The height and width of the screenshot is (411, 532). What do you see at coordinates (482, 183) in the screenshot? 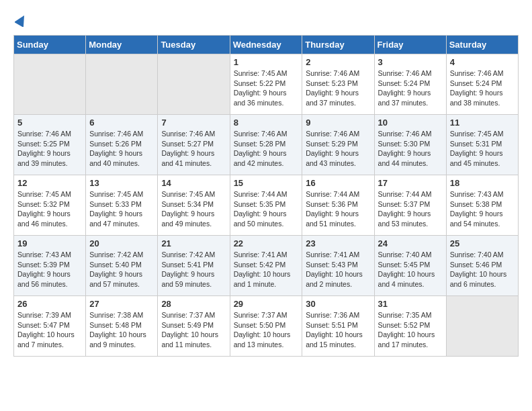
I see `day-number: 18` at bounding box center [482, 183].